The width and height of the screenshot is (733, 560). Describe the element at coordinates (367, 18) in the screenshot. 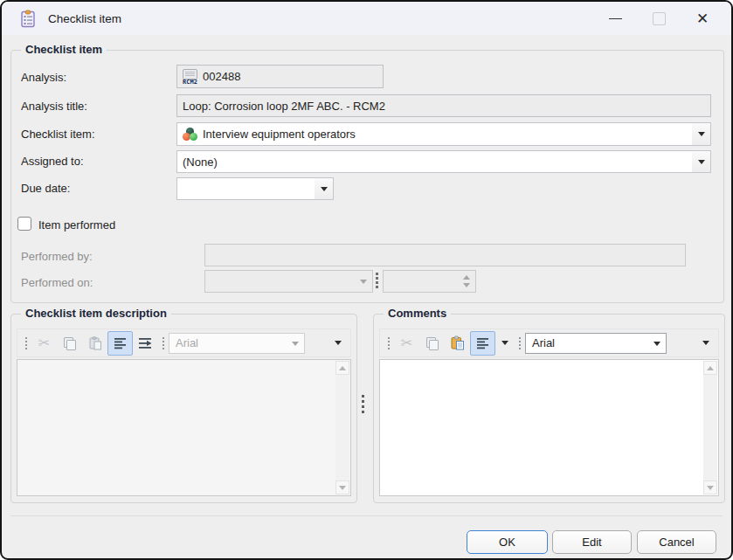

I see `titlebar: Checklist item ✕` at that location.